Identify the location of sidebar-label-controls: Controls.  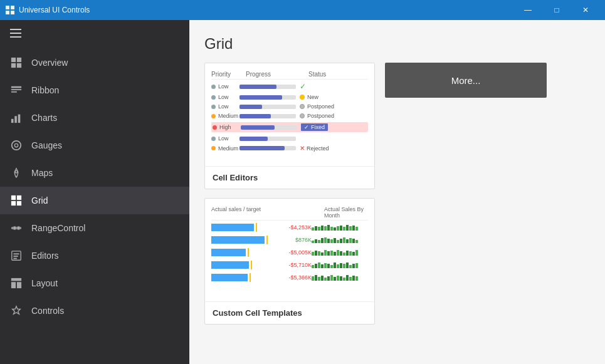
(48, 311).